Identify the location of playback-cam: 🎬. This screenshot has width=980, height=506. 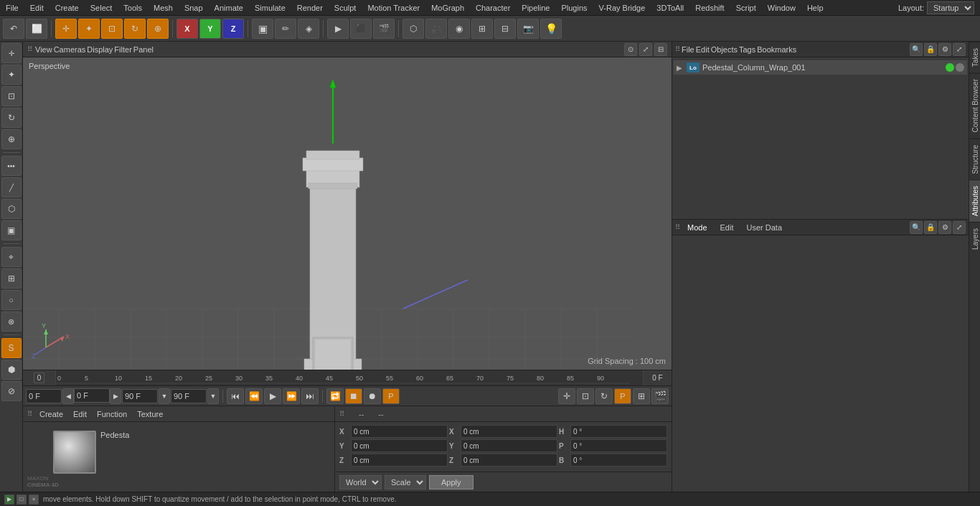
(660, 396).